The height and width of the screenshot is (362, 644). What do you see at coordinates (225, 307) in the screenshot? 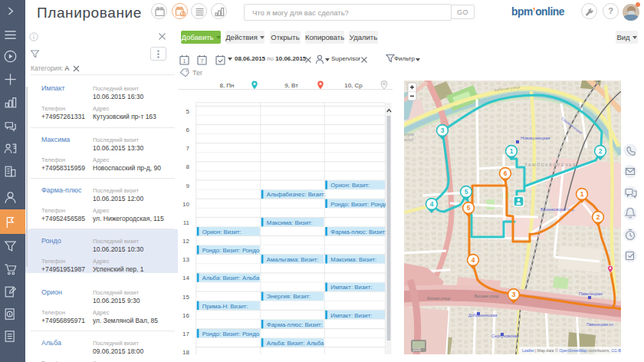
I see `svg-text: Прима-Н: Визит:` at bounding box center [225, 307].